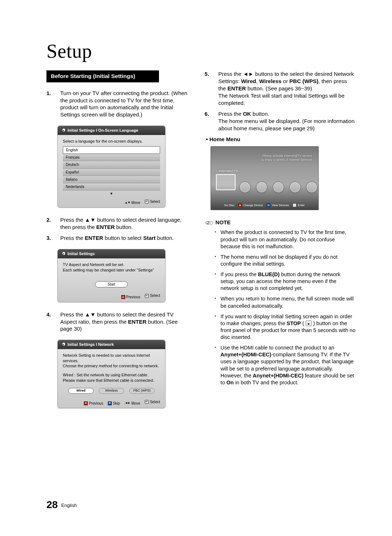 The image size is (392, 536). Describe the element at coordinates (103, 76) in the screenshot. I see `section-header: Before Starting (Initial Settings)` at that location.